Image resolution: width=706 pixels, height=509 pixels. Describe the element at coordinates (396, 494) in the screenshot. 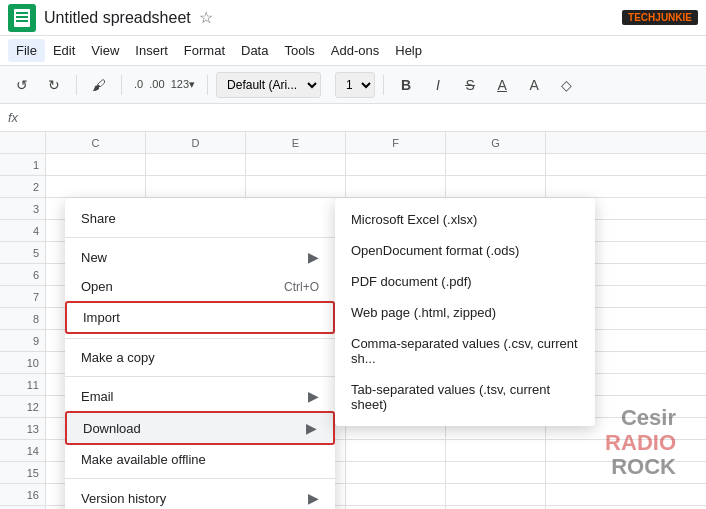

I see `cell-f16` at that location.